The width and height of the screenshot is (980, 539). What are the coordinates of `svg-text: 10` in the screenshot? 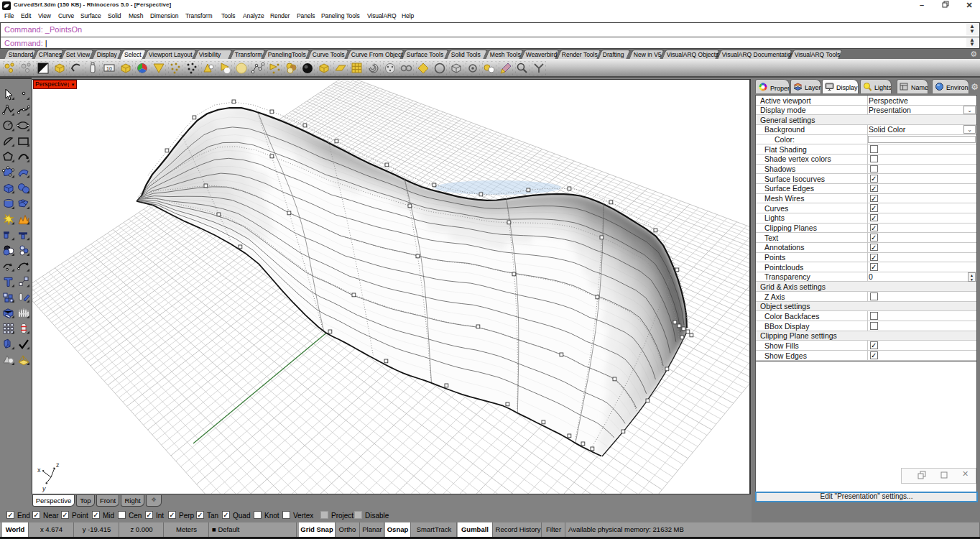 It's located at (109, 69).